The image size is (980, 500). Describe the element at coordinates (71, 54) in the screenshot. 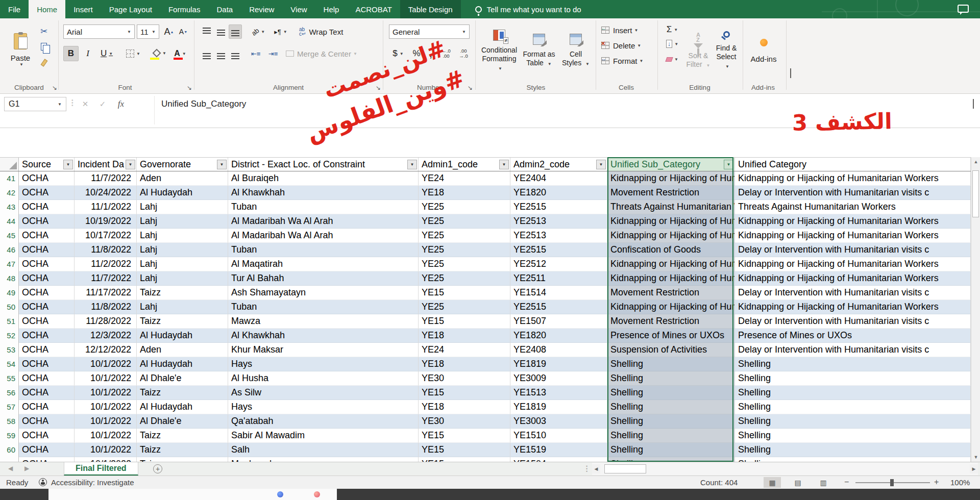

I see `bold-button: B` at that location.